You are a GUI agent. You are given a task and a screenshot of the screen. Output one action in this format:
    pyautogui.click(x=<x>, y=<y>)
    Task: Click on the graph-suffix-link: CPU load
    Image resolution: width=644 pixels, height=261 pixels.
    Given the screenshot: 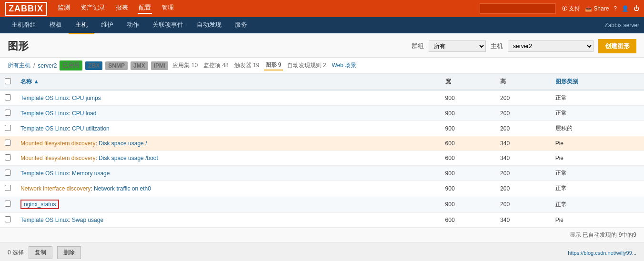 What is the action you would take?
    pyautogui.click(x=84, y=113)
    